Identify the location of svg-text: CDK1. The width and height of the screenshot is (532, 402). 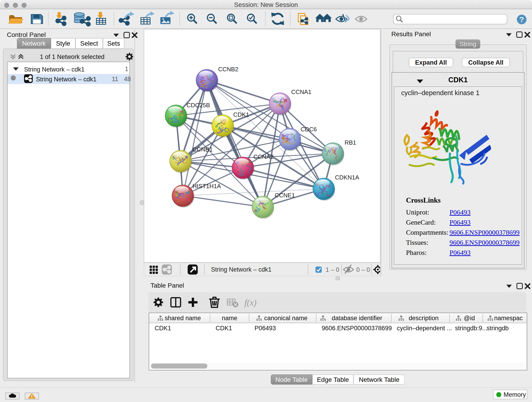
(241, 115).